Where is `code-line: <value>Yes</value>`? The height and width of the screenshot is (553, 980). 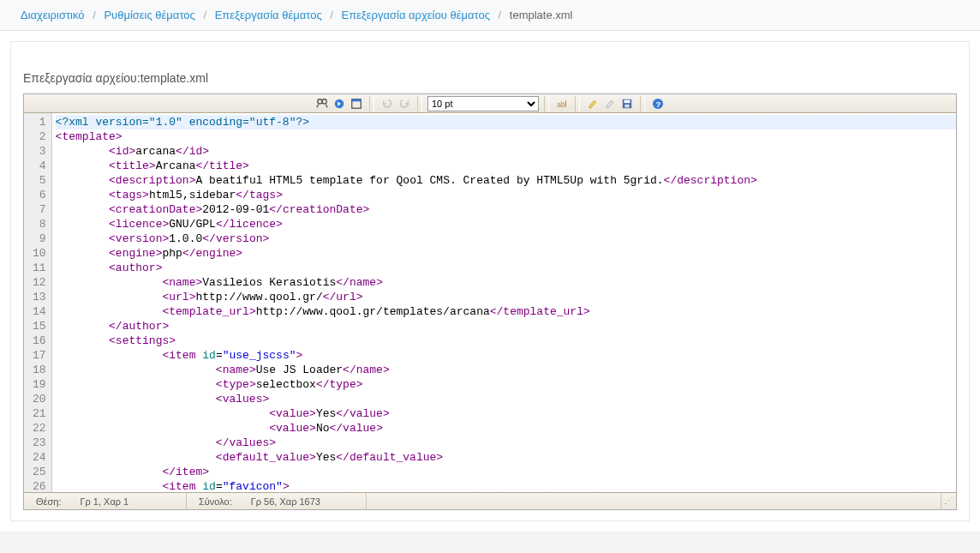
code-line: <value>Yes</value> is located at coordinates (505, 413).